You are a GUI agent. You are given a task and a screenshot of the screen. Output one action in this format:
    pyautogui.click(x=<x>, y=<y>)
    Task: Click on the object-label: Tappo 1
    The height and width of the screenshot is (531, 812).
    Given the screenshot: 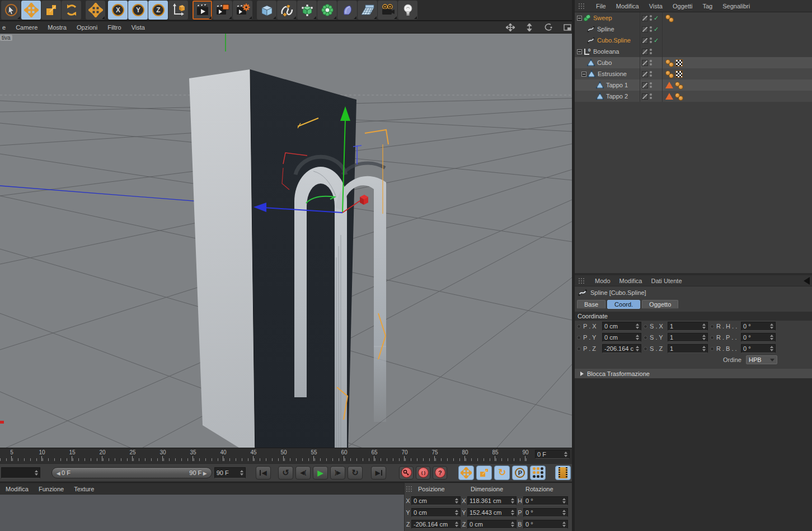 What is the action you would take?
    pyautogui.click(x=617, y=85)
    